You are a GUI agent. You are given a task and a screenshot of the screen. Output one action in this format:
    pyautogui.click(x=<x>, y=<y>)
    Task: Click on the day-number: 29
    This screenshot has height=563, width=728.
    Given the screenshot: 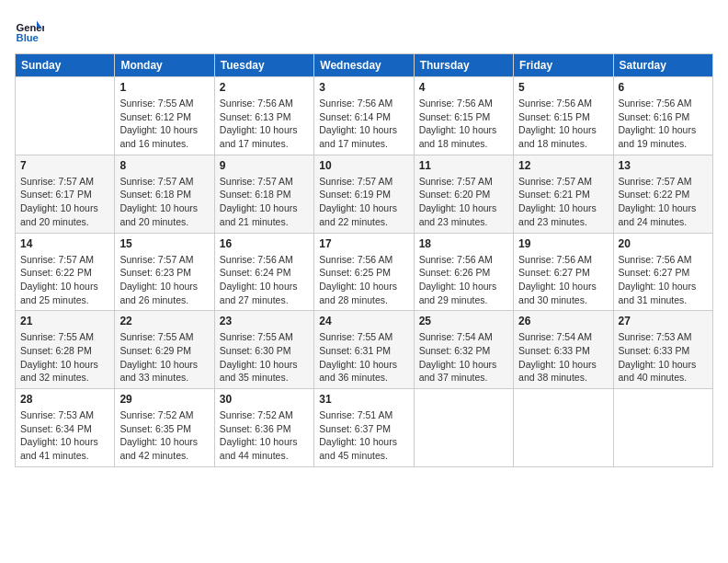 What is the action you would take?
    pyautogui.click(x=164, y=399)
    